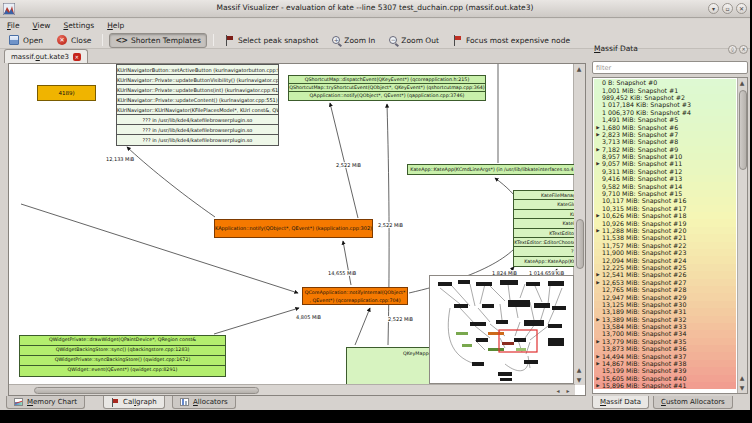 The width and height of the screenshot is (752, 423). Describe the element at coordinates (665, 134) in the screenshot. I see `snapshot-item: ▶ 2,823 MiB: Snapshot #7` at that location.